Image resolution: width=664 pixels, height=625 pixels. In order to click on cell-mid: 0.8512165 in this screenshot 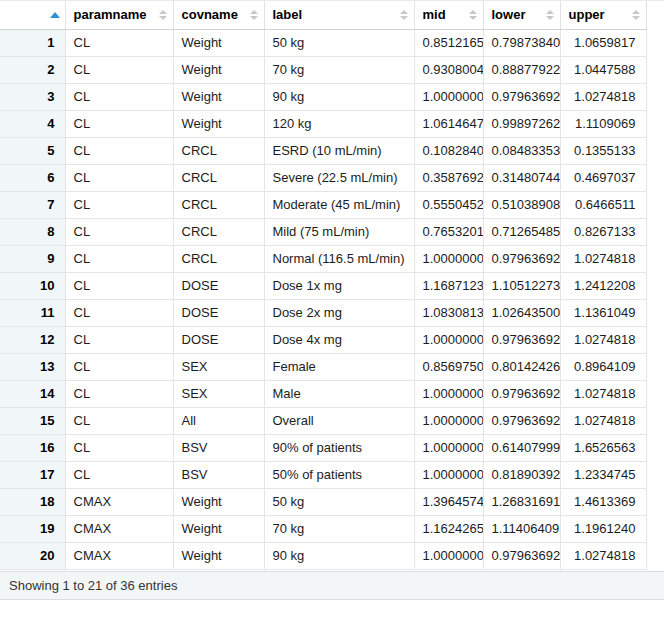, I will do `click(448, 42)`.